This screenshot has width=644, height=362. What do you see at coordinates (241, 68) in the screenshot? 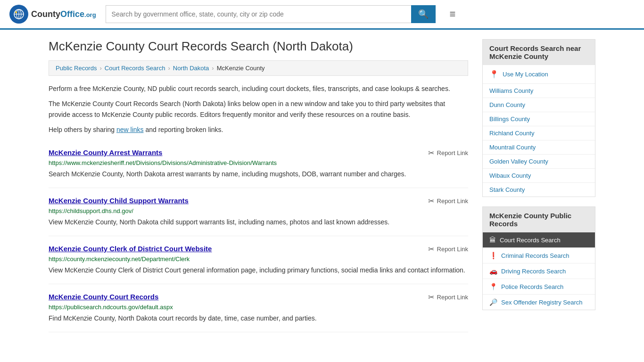
I see `breadcrumb-current: McKenzie County` at bounding box center [241, 68].